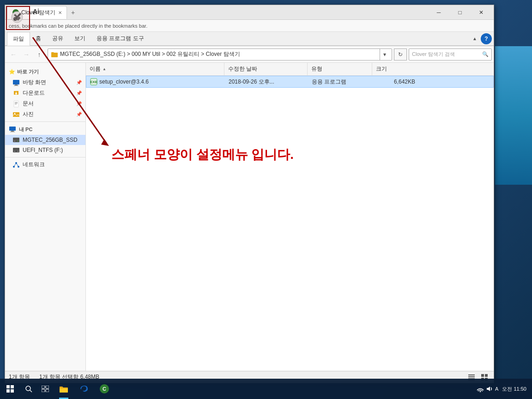  What do you see at coordinates (460, 12) in the screenshot?
I see `maximize-btn: □` at bounding box center [460, 12].